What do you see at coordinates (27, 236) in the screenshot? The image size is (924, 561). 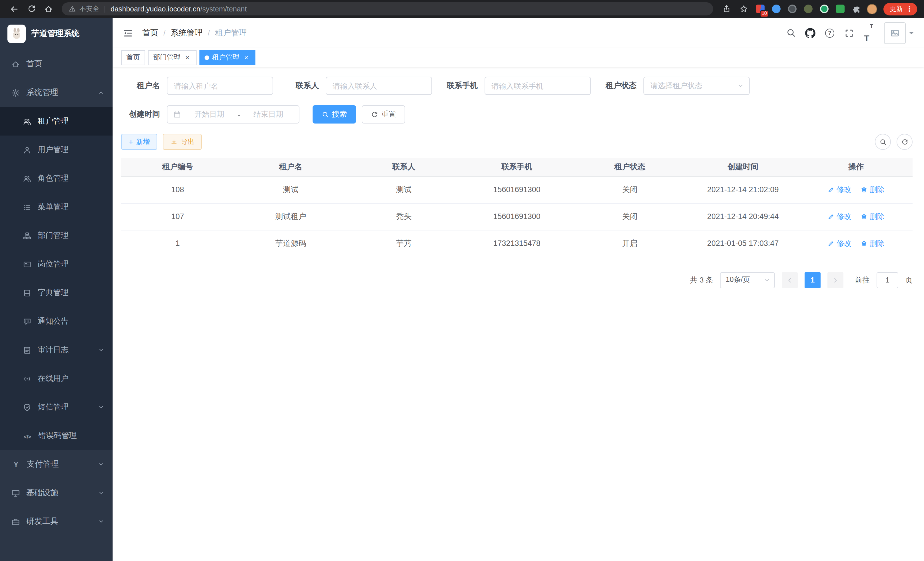 I see `org-tree-icon` at bounding box center [27, 236].